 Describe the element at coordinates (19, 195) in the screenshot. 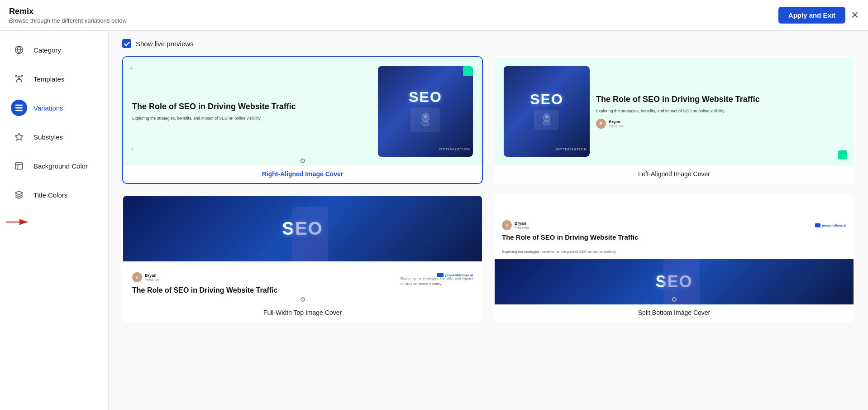

I see `title-colors-icon` at that location.